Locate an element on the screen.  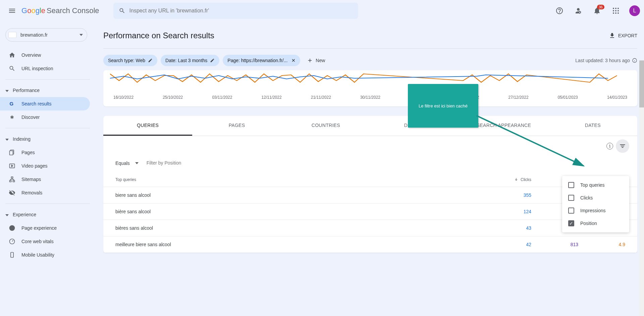
scroll-thumb is located at coordinates (642, 84).